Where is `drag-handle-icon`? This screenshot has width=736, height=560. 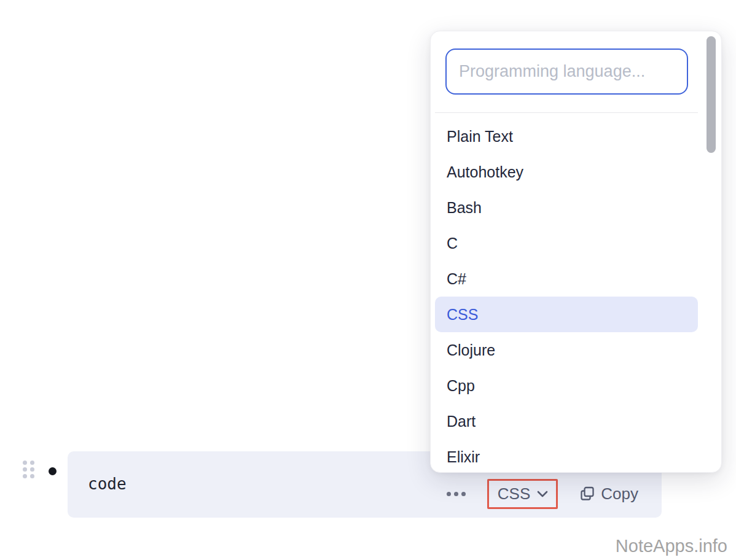
drag-handle-icon is located at coordinates (28, 469).